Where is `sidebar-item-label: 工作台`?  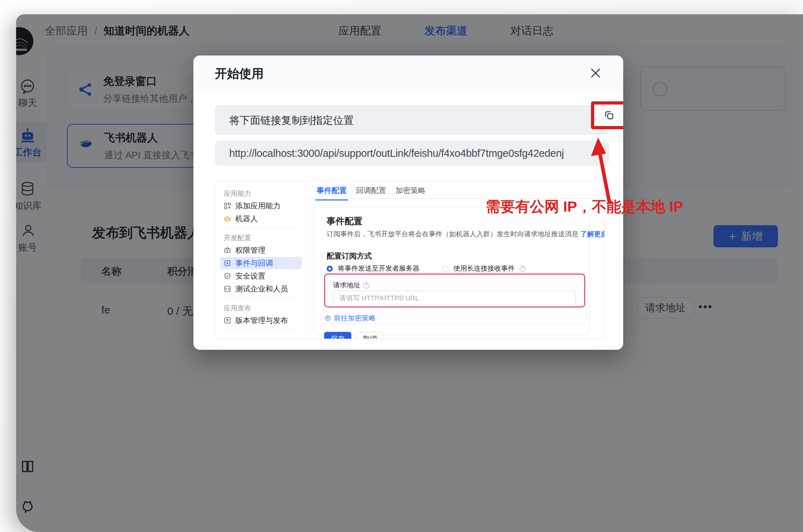 sidebar-item-label: 工作台 is located at coordinates (29, 153).